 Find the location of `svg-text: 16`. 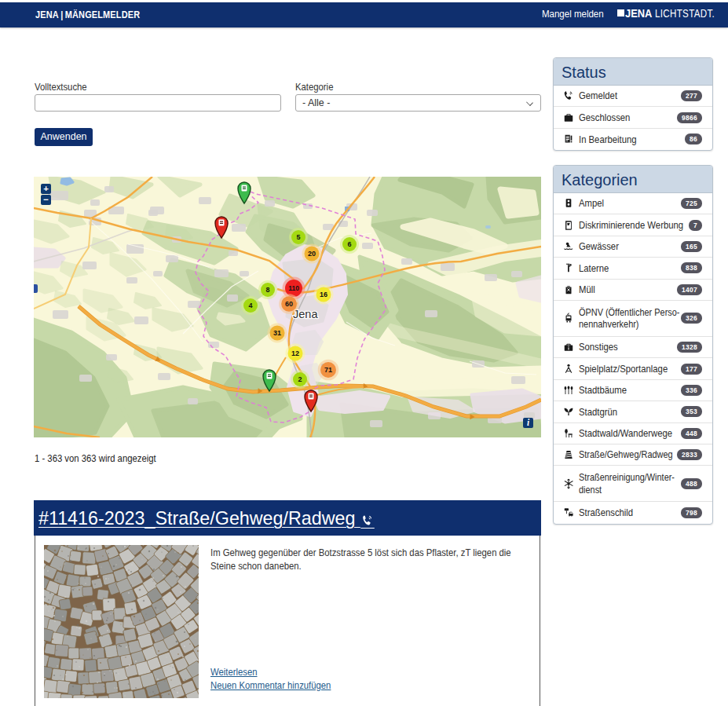

svg-text: 16 is located at coordinates (324, 294).